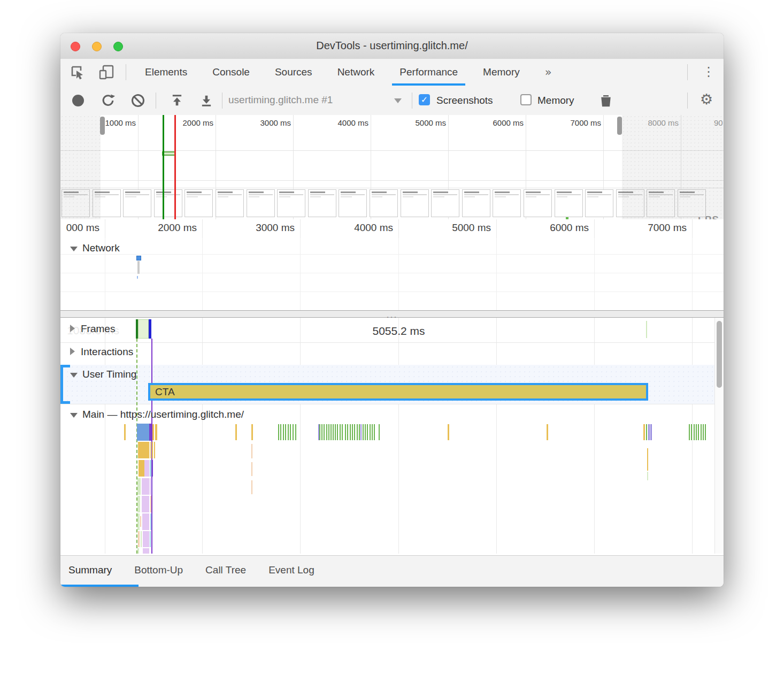  I want to click on user-timing-track-header: User Timing, so click(103, 374).